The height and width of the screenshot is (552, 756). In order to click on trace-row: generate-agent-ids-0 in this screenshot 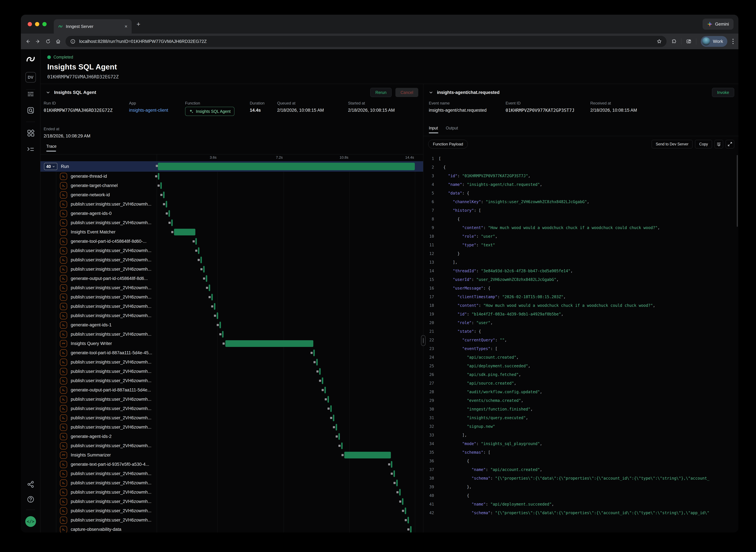, I will do `click(232, 214)`.